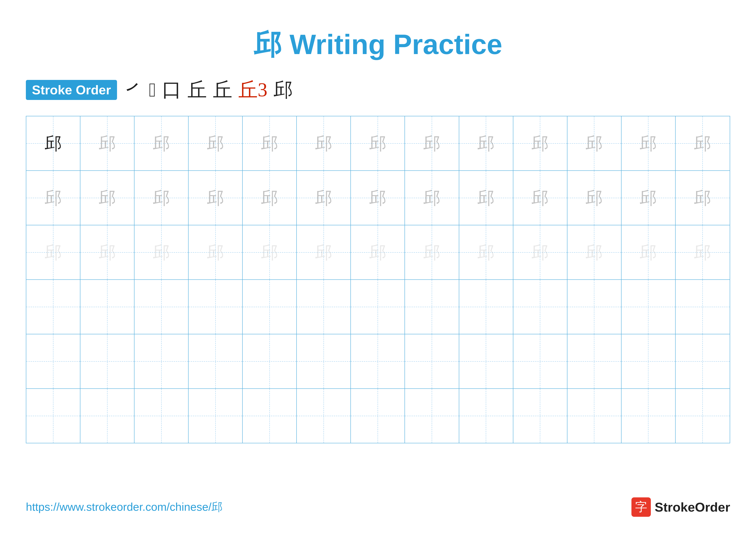 The image size is (756, 534). What do you see at coordinates (432, 143) in the screenshot?
I see `cell-1-8: 邱` at bounding box center [432, 143].